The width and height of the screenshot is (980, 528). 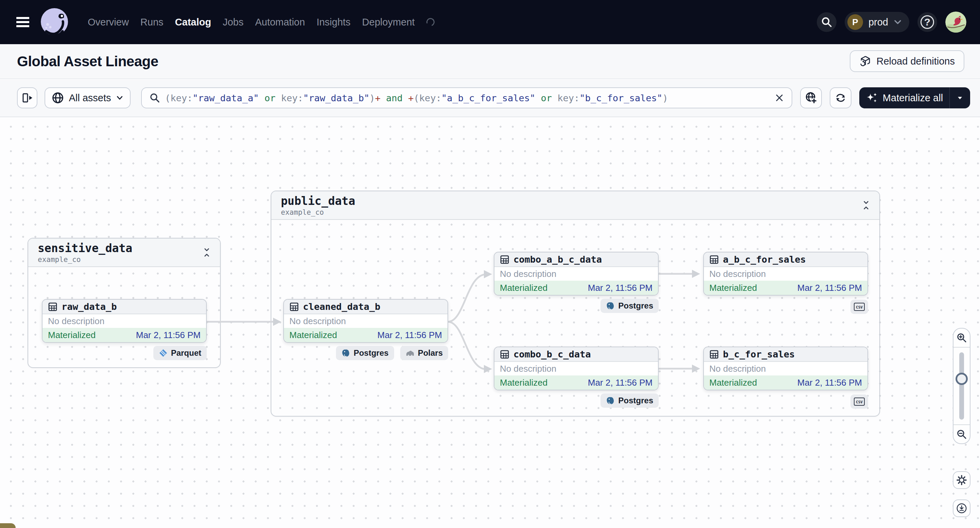 I want to click on asset-scope-label: All assets, so click(x=90, y=98).